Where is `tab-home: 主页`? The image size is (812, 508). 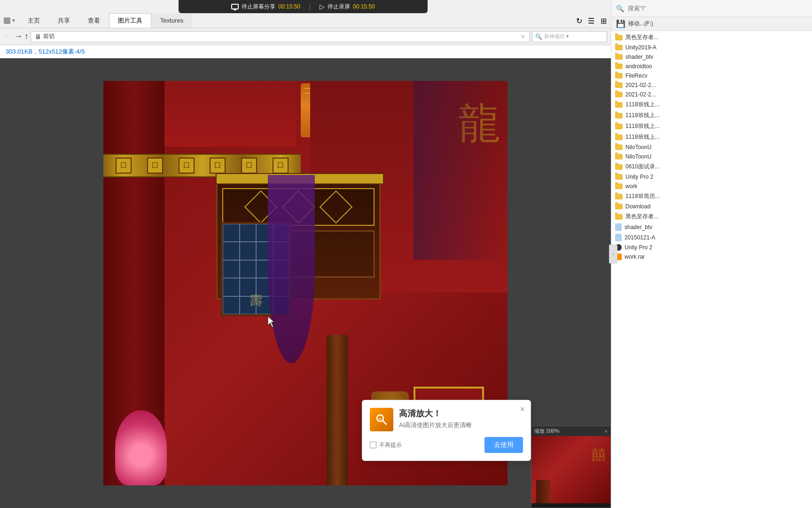 tab-home: 主页 is located at coordinates (34, 21).